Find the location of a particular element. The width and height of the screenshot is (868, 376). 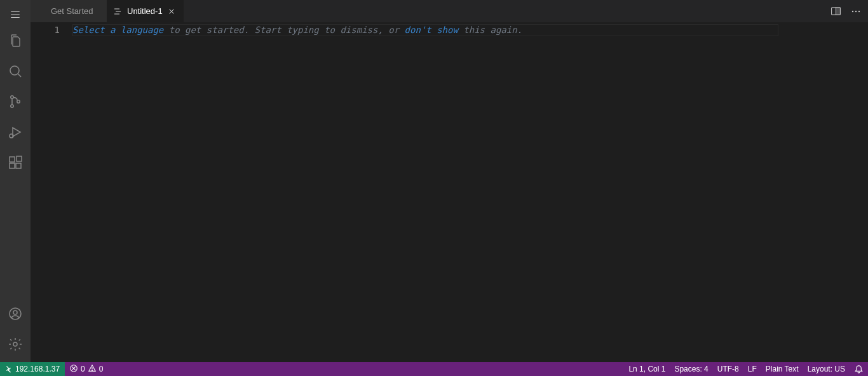

status-bar: 192.168.1.37 0 0 Ln 1, Col 1 Spaces: 4 U… is located at coordinates (434, 369).